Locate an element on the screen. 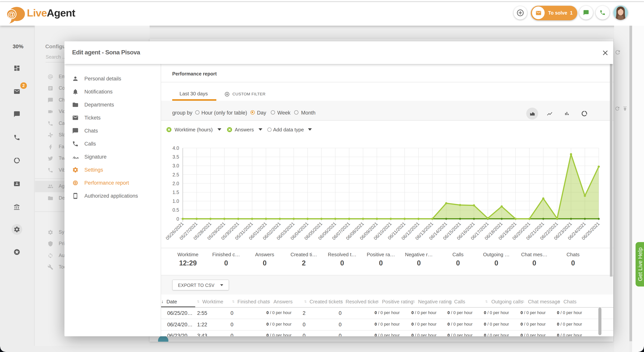  svg-text: 4.0 is located at coordinates (176, 148).